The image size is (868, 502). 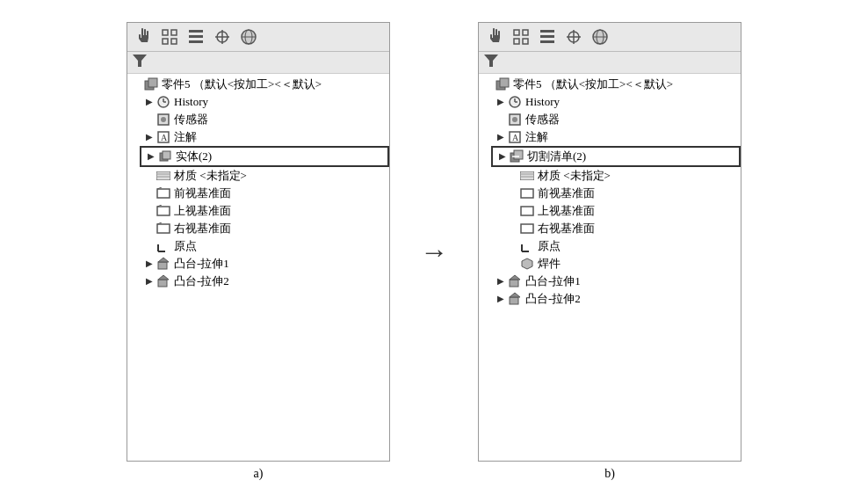 What do you see at coordinates (495, 37) in the screenshot?
I see `hand-icon-right` at bounding box center [495, 37].